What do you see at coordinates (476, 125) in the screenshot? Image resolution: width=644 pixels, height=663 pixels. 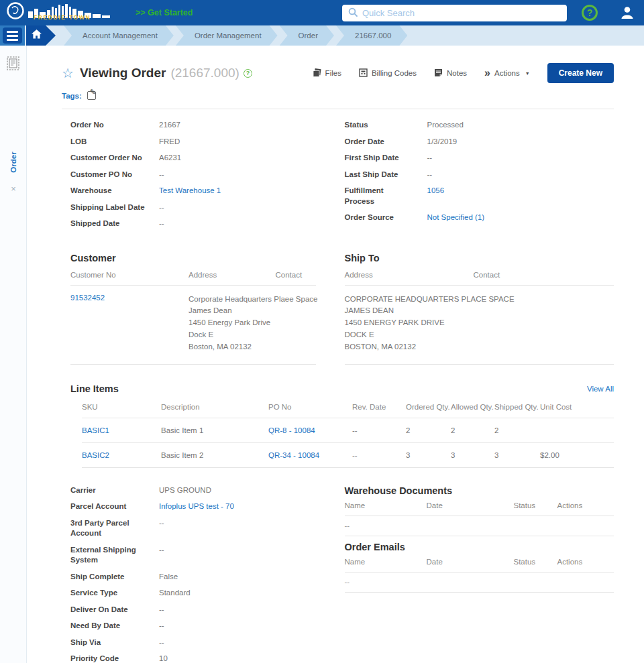 I see `field-status: StatusProcessed` at bounding box center [476, 125].